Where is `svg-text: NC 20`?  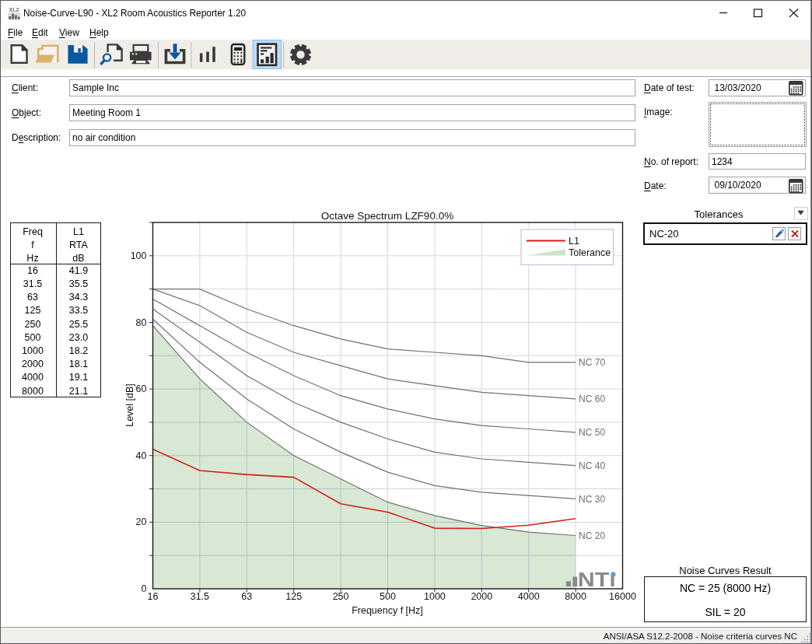 svg-text: NC 20 is located at coordinates (592, 536).